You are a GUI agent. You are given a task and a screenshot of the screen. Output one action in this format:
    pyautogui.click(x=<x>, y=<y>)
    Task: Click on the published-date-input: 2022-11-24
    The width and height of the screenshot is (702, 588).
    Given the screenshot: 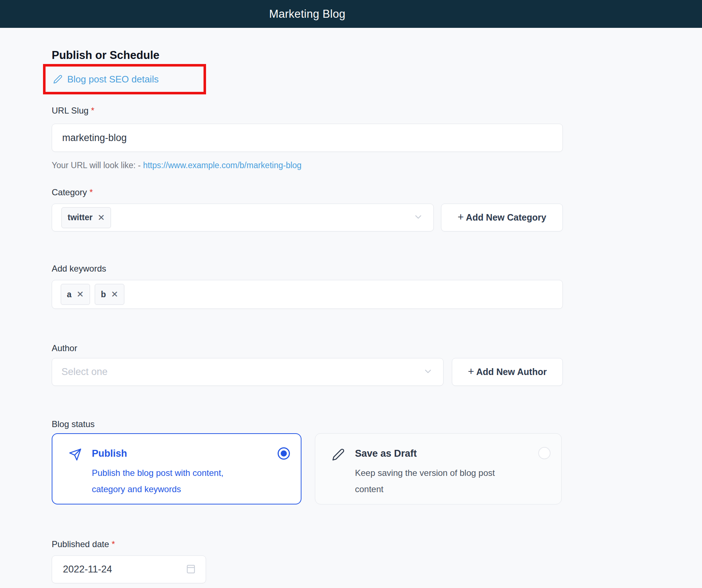 What is the action you would take?
    pyautogui.click(x=129, y=569)
    